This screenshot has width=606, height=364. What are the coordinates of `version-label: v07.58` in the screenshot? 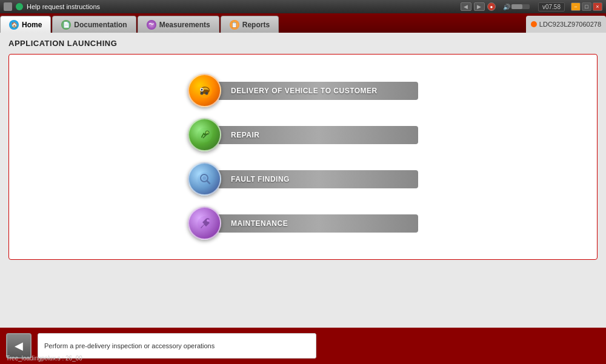 It's located at (551, 7).